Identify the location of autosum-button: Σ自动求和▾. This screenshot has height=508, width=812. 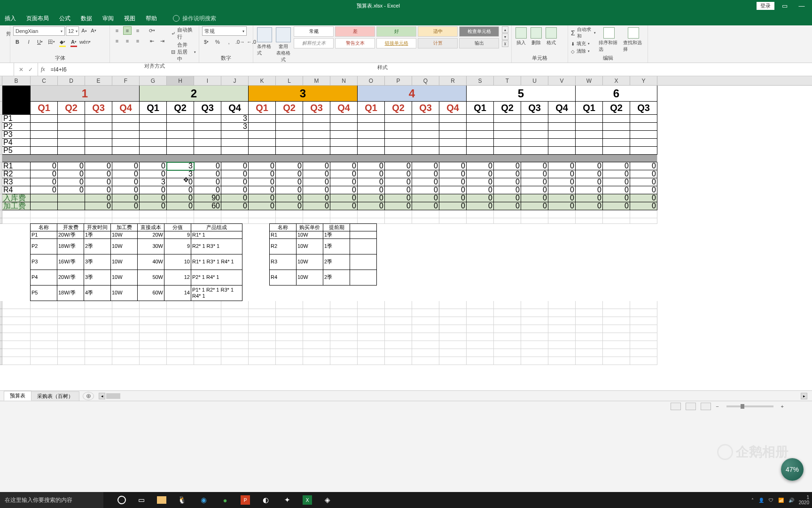
(584, 33).